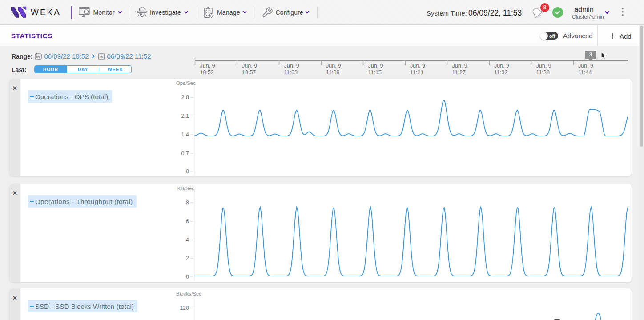 The width and height of the screenshot is (644, 320). Describe the element at coordinates (543, 72) in the screenshot. I see `svg-text: 11:38` at that location.